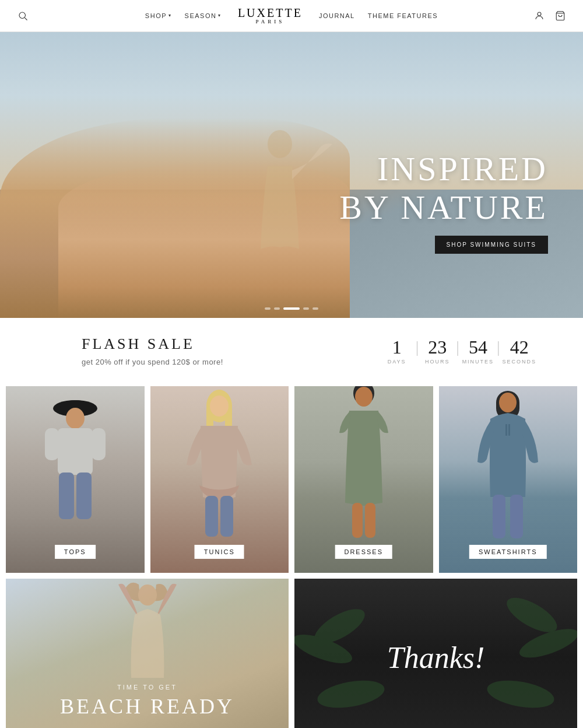  Describe the element at coordinates (539, 16) in the screenshot. I see `account-button` at that location.